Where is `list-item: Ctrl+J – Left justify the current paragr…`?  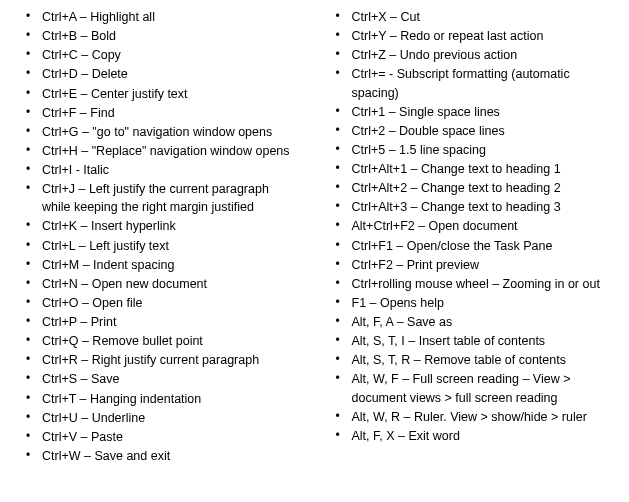
list-item: Ctrl+J – Left justify the current paragr… is located at coordinates (160, 198).